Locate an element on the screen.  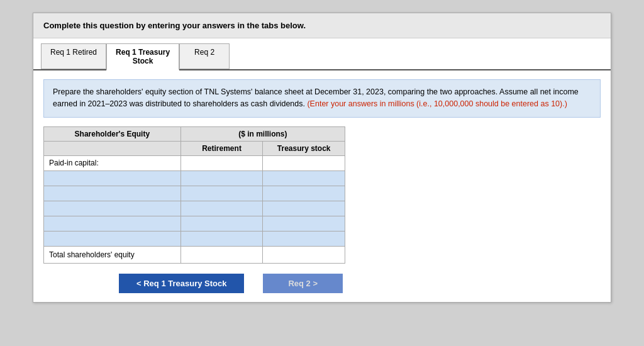
row-label-total: Total shareholders' equity is located at coordinates (113, 254).